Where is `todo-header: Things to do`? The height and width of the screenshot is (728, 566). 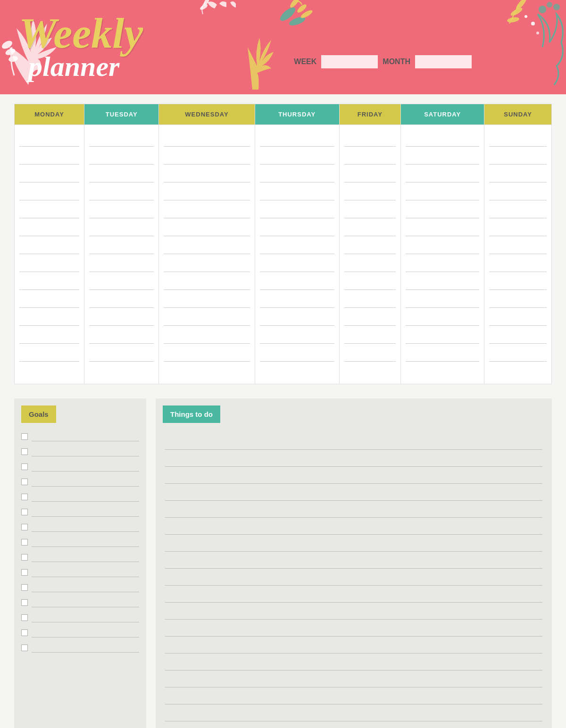
todo-header: Things to do is located at coordinates (191, 414).